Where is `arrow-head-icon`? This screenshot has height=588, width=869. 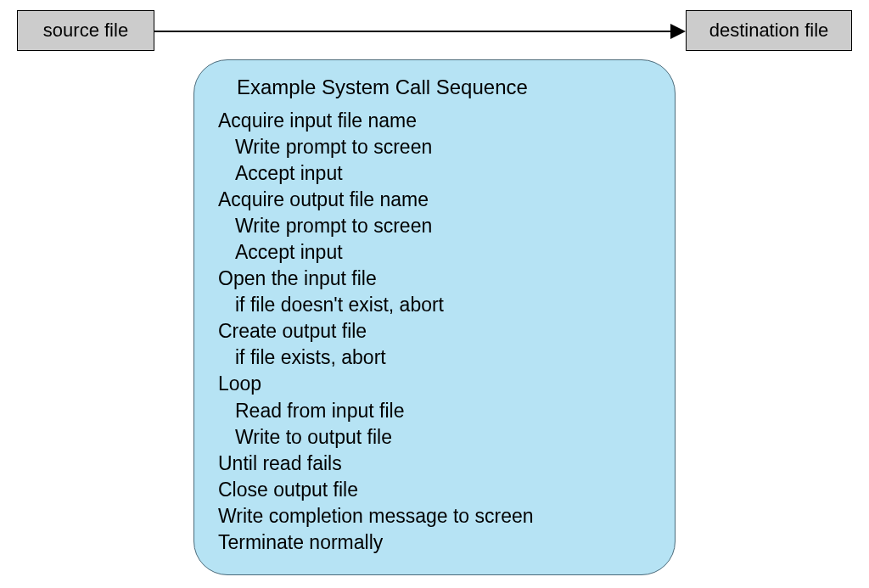
arrow-head-icon is located at coordinates (678, 31).